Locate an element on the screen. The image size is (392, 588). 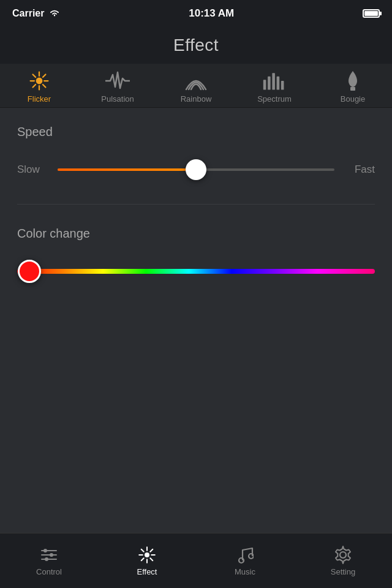
nav-item-music: Music is located at coordinates (245, 561).